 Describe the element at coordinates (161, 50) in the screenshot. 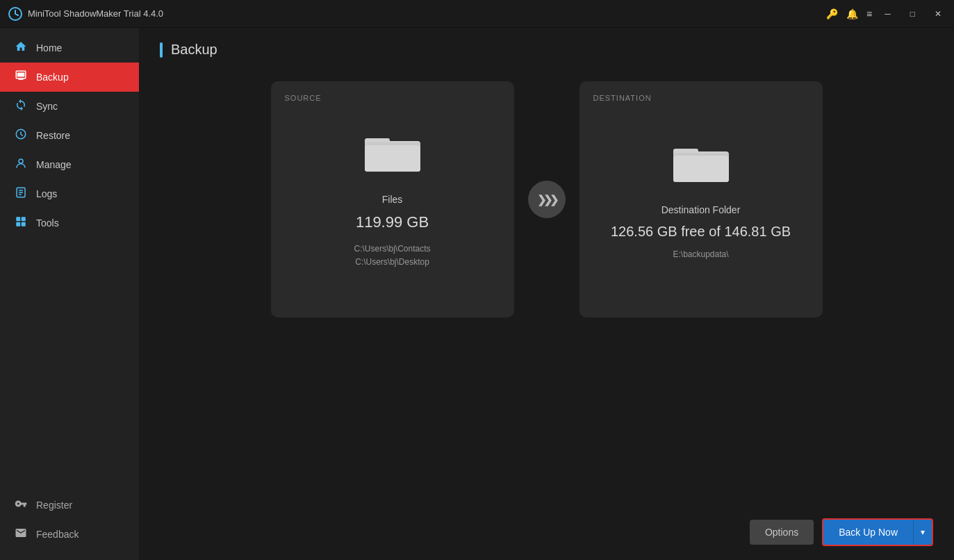

I see `title-accent-bar` at that location.